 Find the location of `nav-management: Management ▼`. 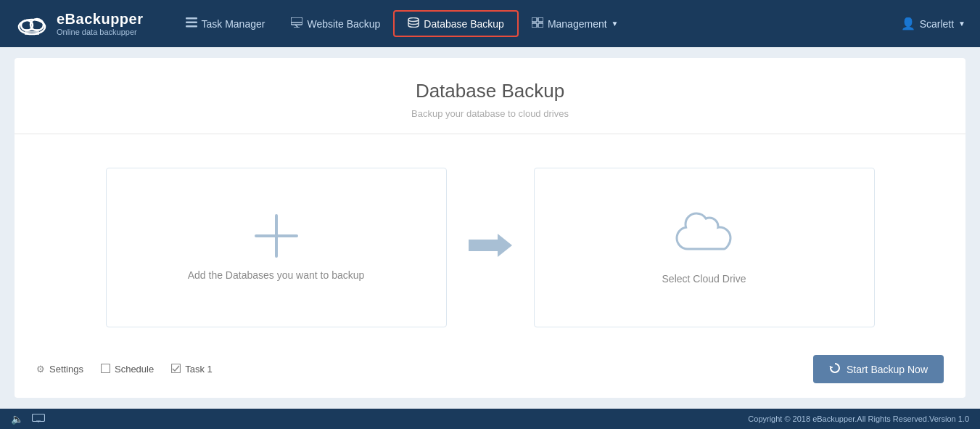

nav-management: Management ▼ is located at coordinates (575, 23).